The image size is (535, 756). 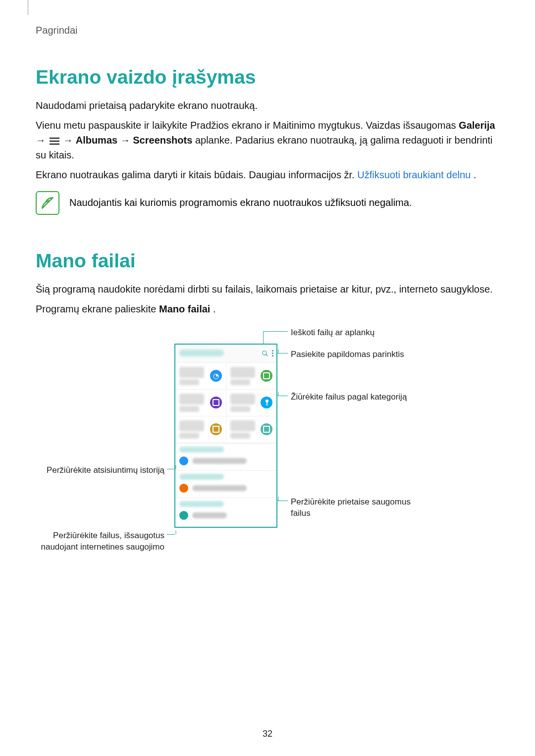 What do you see at coordinates (184, 309) in the screenshot?
I see `text-bold: Mano failai` at bounding box center [184, 309].